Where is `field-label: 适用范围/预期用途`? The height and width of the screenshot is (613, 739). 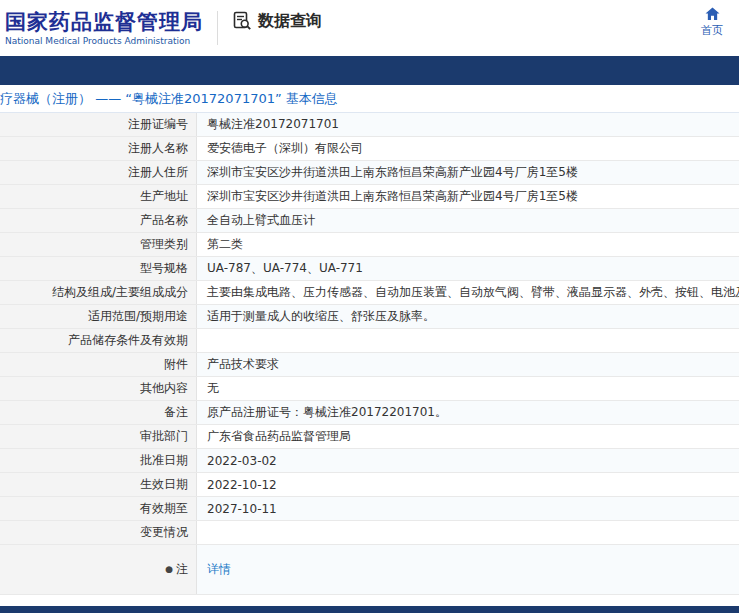 field-label: 适用范围/预期用途 is located at coordinates (98, 316).